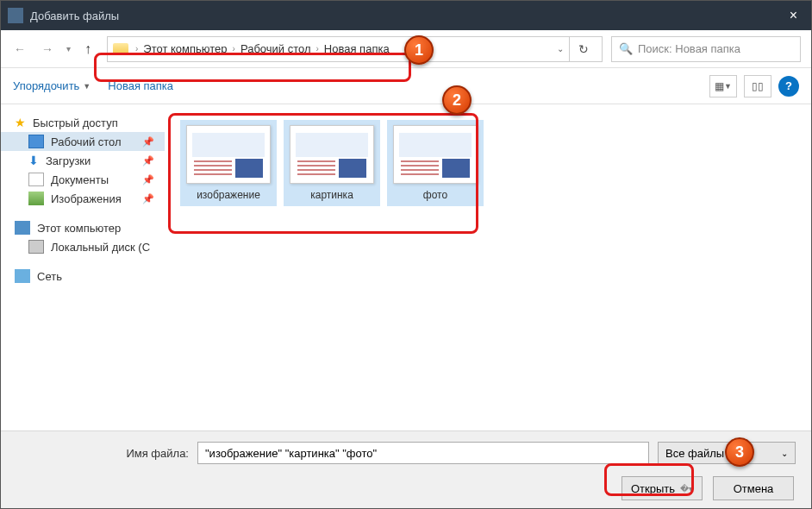 Image resolution: width=812 pixels, height=509 pixels. I want to click on file-label: изображение, so click(228, 195).